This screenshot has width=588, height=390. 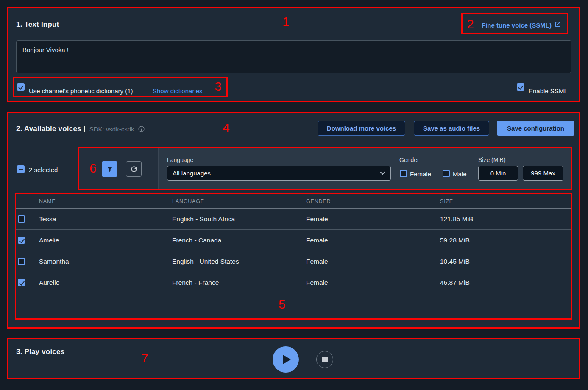 I want to click on header-name: NAME, so click(x=106, y=201).